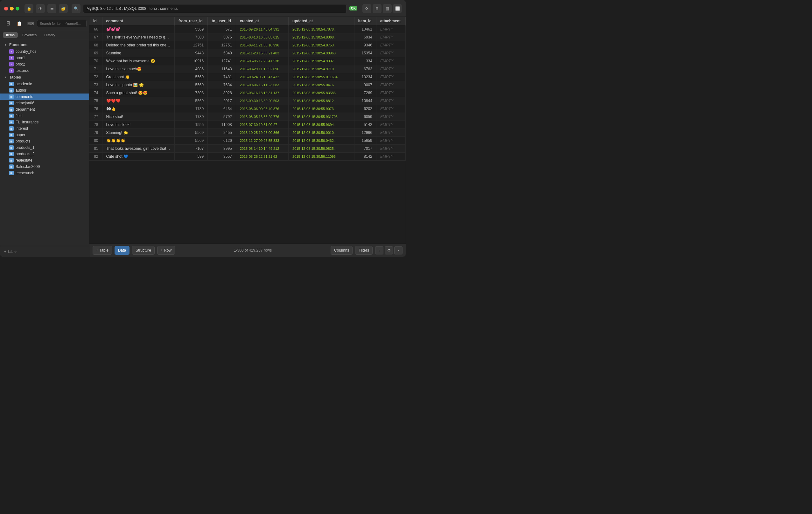 The width and height of the screenshot is (812, 514). What do you see at coordinates (138, 21) in the screenshot?
I see `col-header-comment: comment` at bounding box center [138, 21].